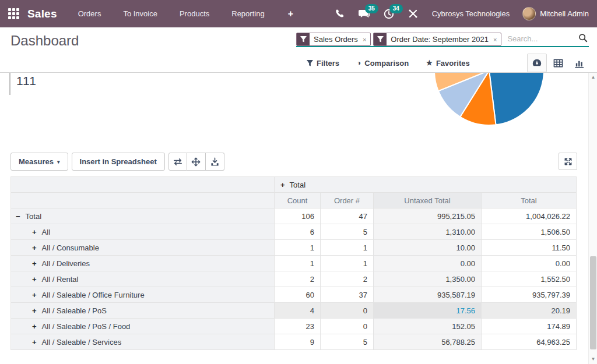 Image resolution: width=597 pixels, height=364 pixels. Describe the element at coordinates (283, 185) in the screenshot. I see `expand-column-icon: +` at that location.